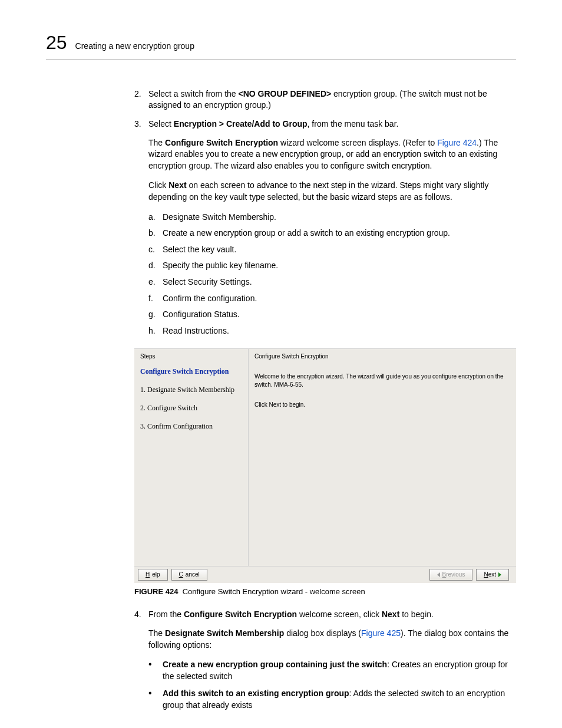 The height and width of the screenshot is (728, 562). Describe the element at coordinates (381, 633) in the screenshot. I see `figure-425-link: Figure 425` at that location.